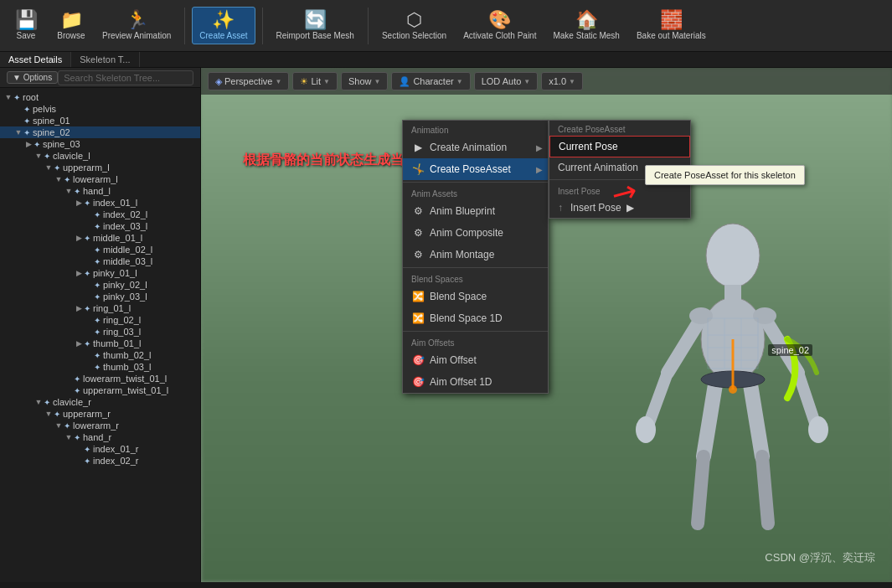 Image resolution: width=892 pixels, height=588 pixels. Describe the element at coordinates (476, 318) in the screenshot. I see `blend-space-1d-item: 🔀 Blend Space 1D` at that location.